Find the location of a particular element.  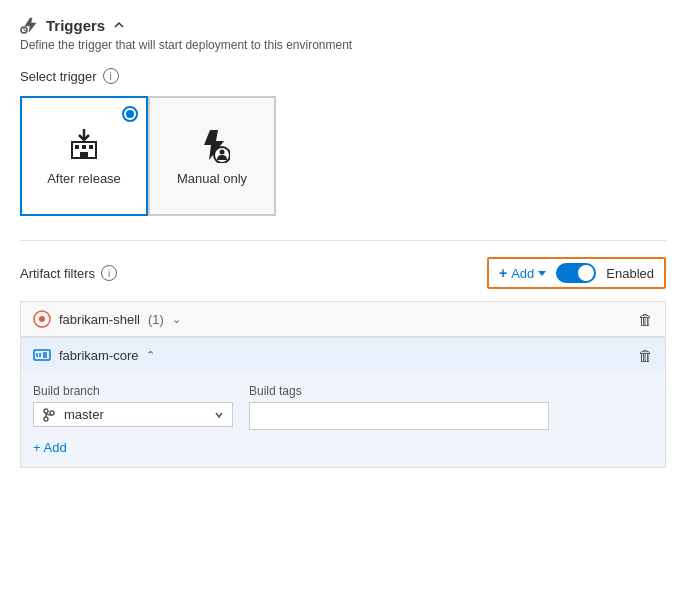

section-subtitle: Define the trigger that will start deplo… is located at coordinates (343, 45).